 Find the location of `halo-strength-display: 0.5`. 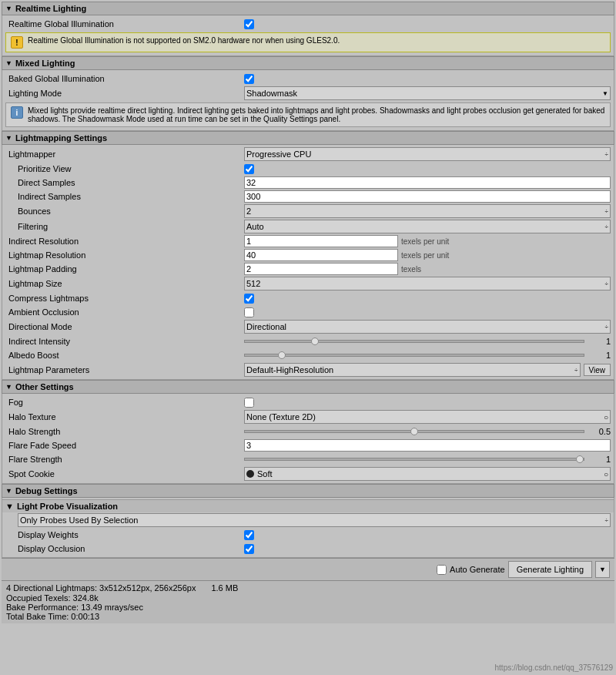

halo-strength-display: 0.5 is located at coordinates (599, 432).